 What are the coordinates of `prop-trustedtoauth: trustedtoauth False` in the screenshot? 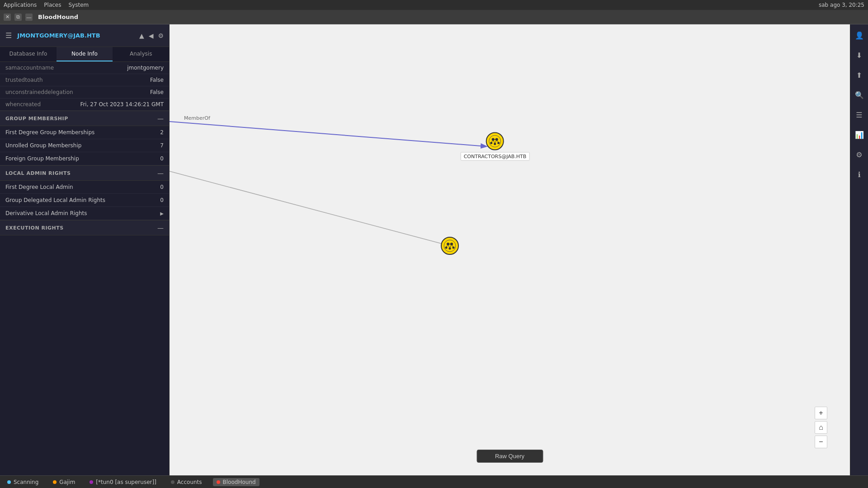 It's located at (85, 80).